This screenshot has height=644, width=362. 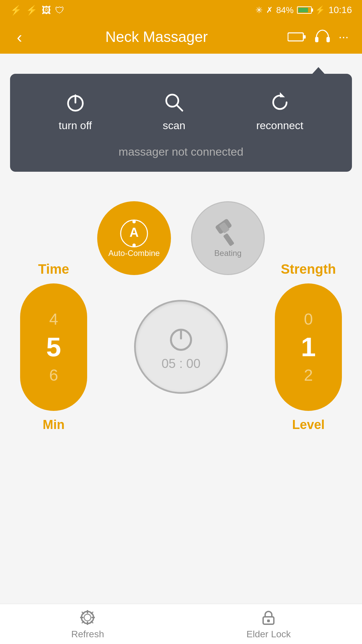 I want to click on strength-sublabel: Level, so click(x=308, y=425).